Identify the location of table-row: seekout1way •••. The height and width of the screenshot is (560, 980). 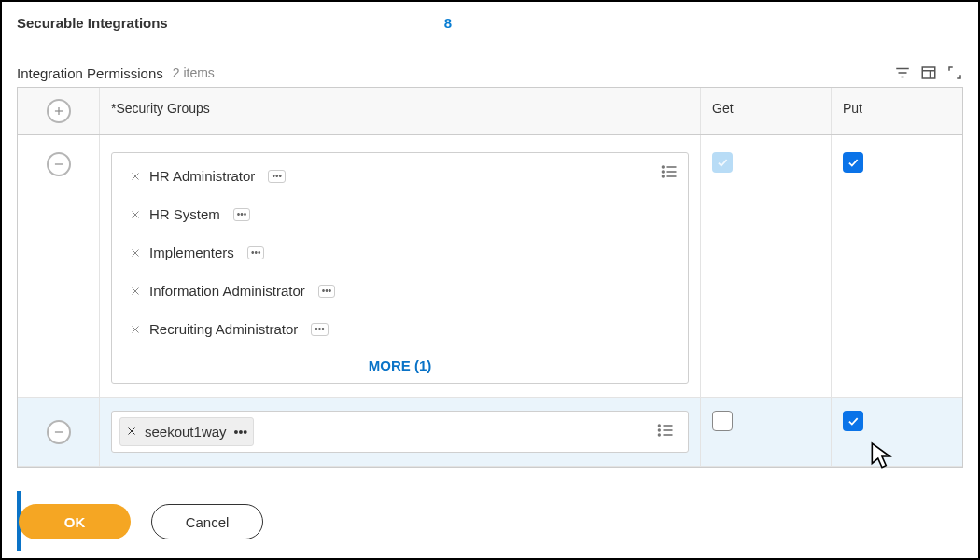
(490, 432).